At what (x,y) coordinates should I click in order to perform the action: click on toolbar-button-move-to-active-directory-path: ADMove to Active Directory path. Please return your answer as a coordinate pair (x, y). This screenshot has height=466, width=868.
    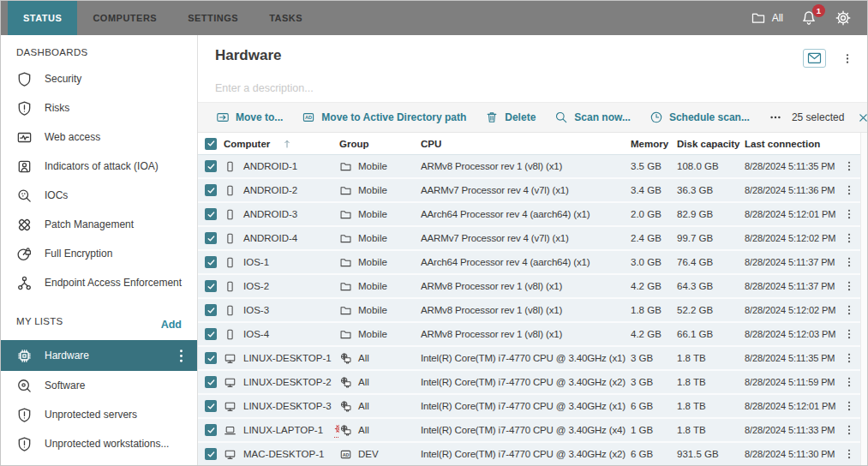
    Looking at the image, I should click on (384, 117).